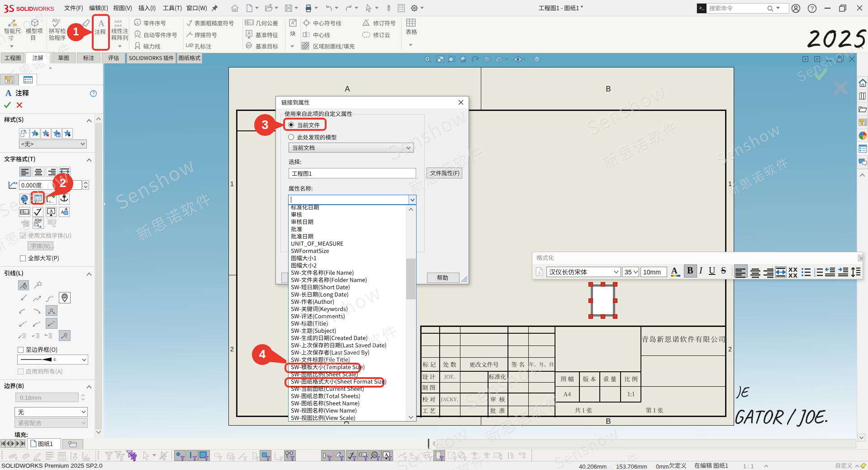 The image size is (868, 470). What do you see at coordinates (427, 456) in the screenshot?
I see `svg-text: AT` at bounding box center [427, 456].